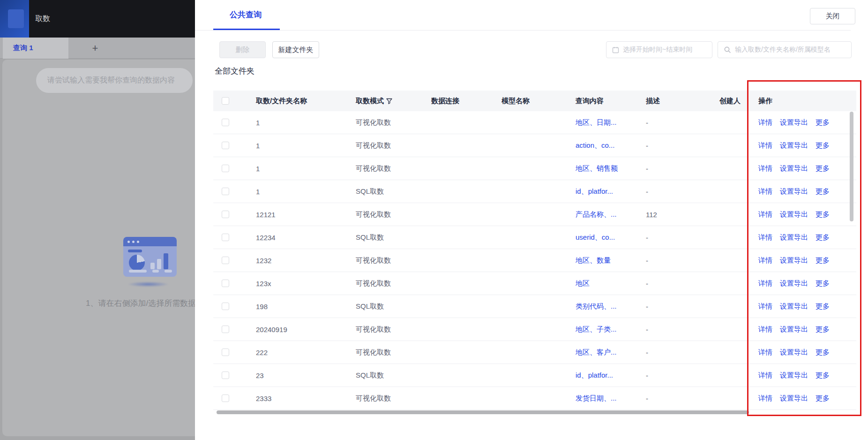 Image resolution: width=868 pixels, height=440 pixels. Describe the element at coordinates (304, 123) in the screenshot. I see `row-name: 1` at that location.